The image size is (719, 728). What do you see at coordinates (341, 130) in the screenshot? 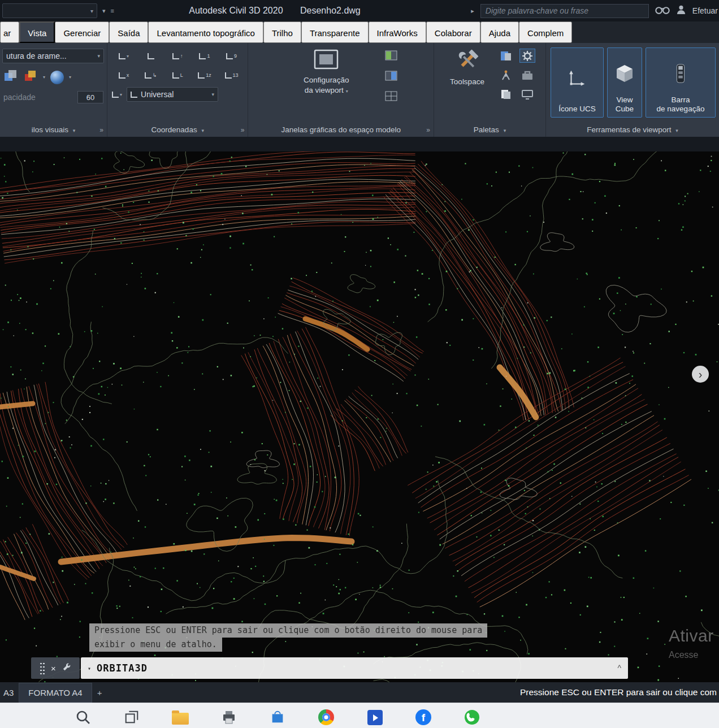
I see `model-viewports-panel-label: Janelas gráficas do espaço modelo` at bounding box center [341, 130].